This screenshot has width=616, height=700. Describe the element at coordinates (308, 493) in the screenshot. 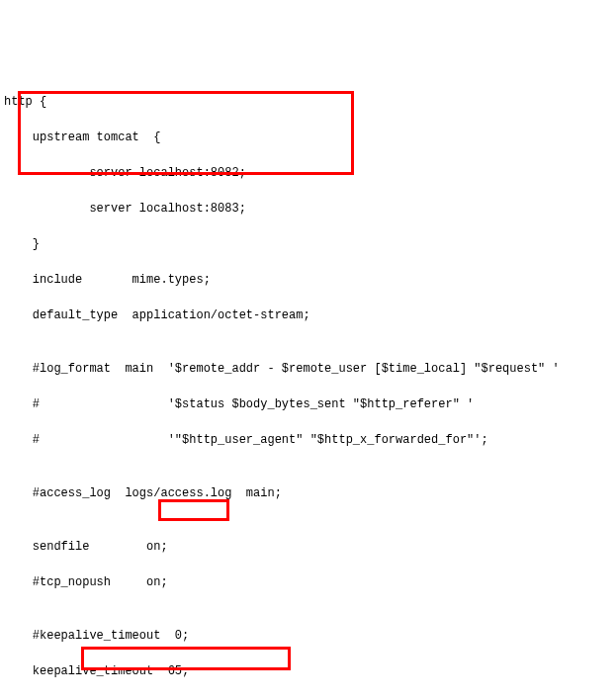

I see `code-line: #access_log logs/access.log main;` at that location.